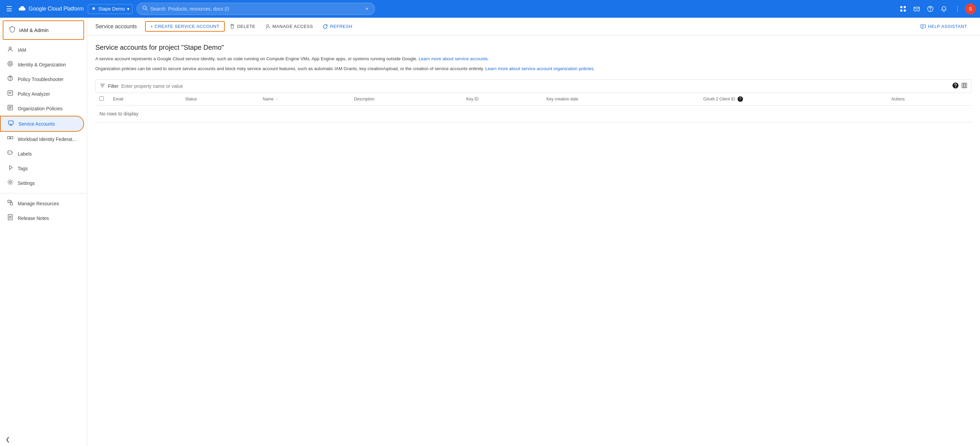 Image resolution: width=980 pixels, height=446 pixels. What do you see at coordinates (10, 139) in the screenshot?
I see `workload-identity-icon` at bounding box center [10, 139].